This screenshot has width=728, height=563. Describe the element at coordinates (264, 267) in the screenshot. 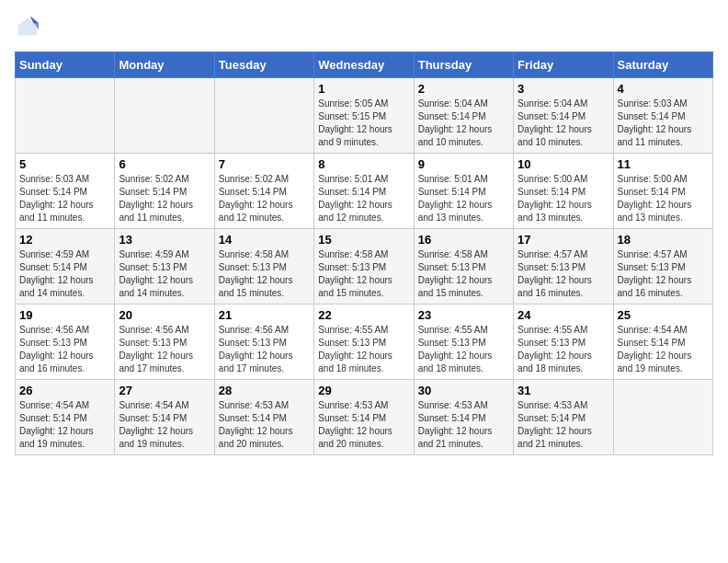

I see `calendar-cell: 14Sunrise: 4:58 AM Sunset: 5:13 PM Dayli…` at that location.